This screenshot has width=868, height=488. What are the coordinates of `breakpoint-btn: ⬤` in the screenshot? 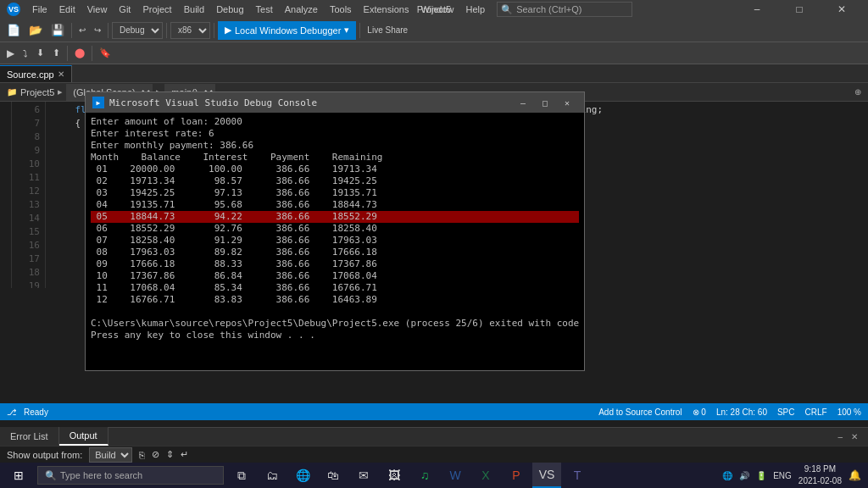 It's located at (80, 53).